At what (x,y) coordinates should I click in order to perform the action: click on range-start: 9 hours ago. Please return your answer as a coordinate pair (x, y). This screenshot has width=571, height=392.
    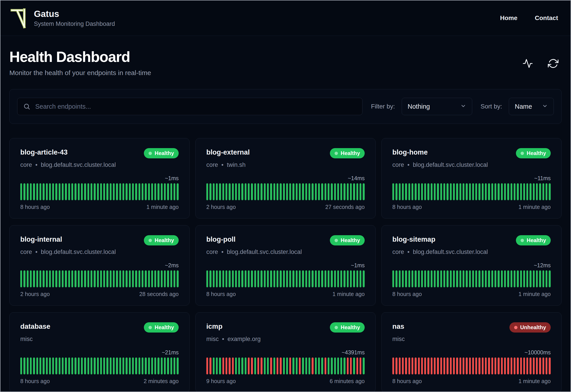
    Looking at the image, I should click on (221, 381).